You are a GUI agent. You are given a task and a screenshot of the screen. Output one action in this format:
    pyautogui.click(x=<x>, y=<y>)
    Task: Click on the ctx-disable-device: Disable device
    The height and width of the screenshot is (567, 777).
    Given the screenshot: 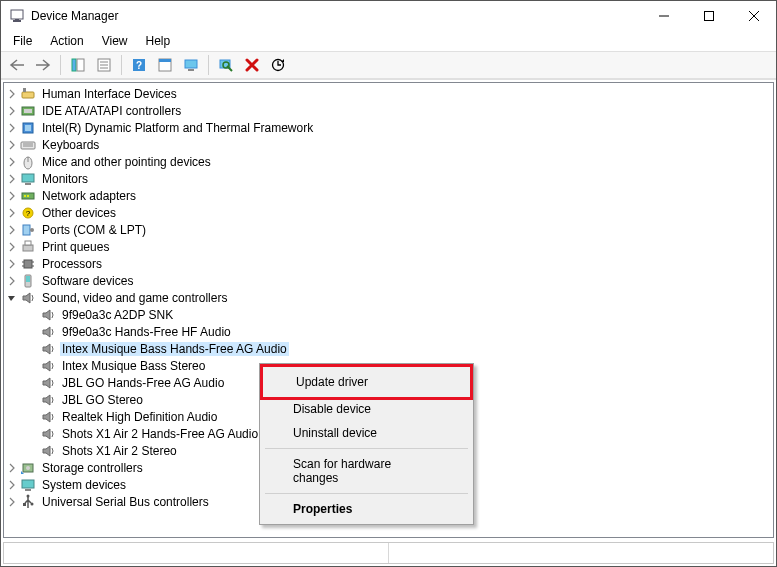 What is the action you would take?
    pyautogui.click(x=366, y=409)
    